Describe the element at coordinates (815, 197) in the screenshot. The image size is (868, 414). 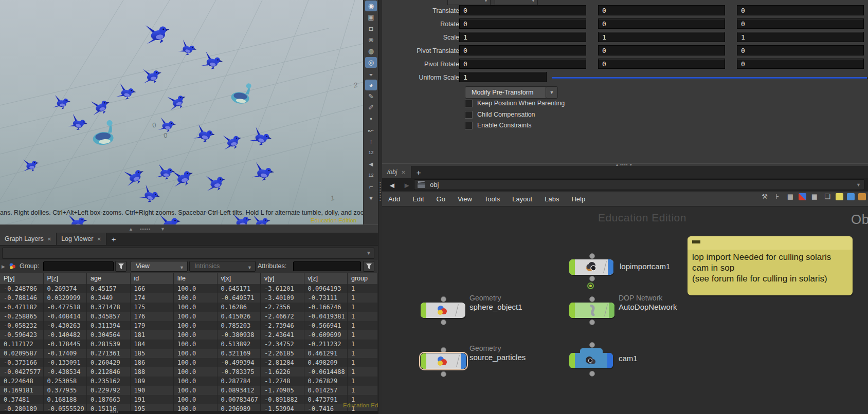
I see `grid-view-icon: ▦` at that location.